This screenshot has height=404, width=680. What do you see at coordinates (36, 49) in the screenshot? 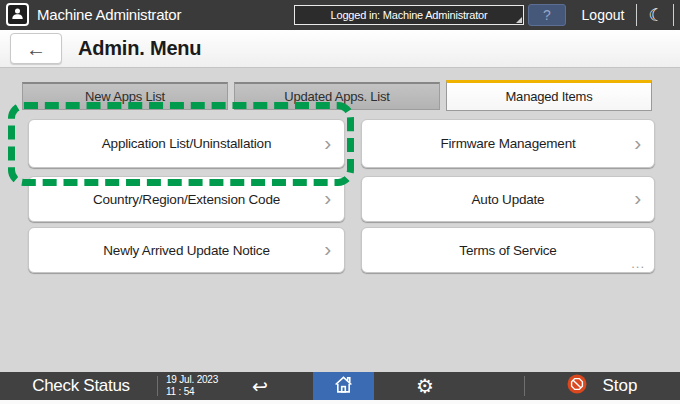
I see `back-arrow-icon: ←` at bounding box center [36, 49].